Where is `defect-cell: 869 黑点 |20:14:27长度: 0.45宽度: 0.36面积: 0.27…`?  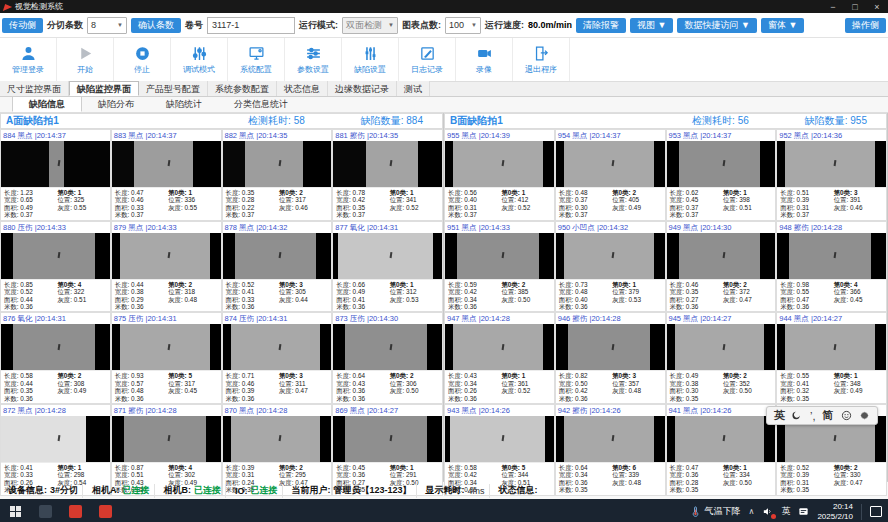
defect-cell: 869 黑点 |20:14:27长度: 0.45宽度: 0.36面积: 0.27… is located at coordinates (388, 450).